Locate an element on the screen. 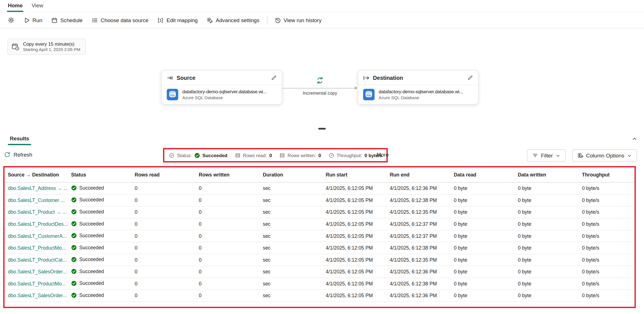 The width and height of the screenshot is (644, 314). table-row: dbo.SalesLT_Product → ... Succeeded 0 0 … is located at coordinates (319, 212).